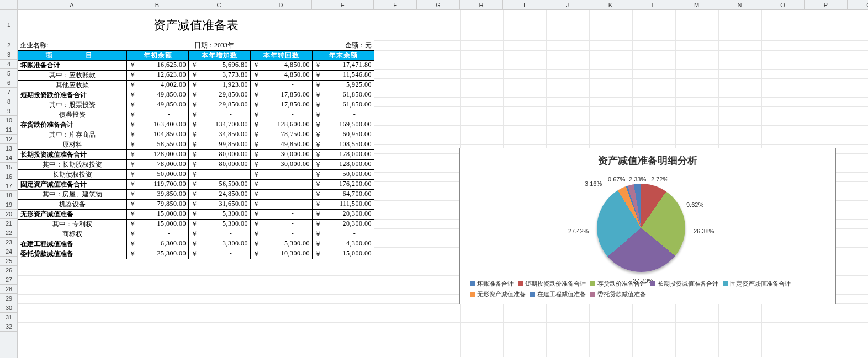  I want to click on row-label: 坏账准备合计, so click(73, 66).